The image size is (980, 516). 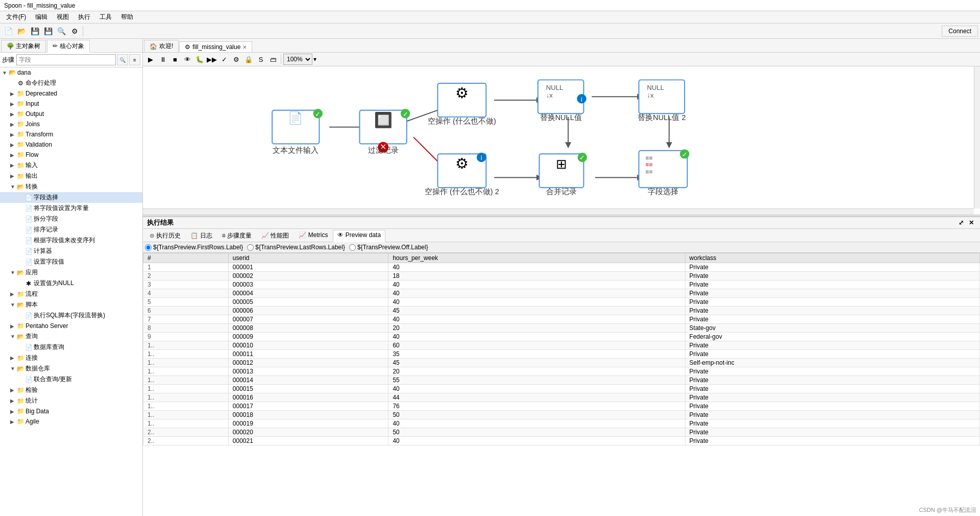 I want to click on safe-btn: 🔒, so click(x=249, y=59).